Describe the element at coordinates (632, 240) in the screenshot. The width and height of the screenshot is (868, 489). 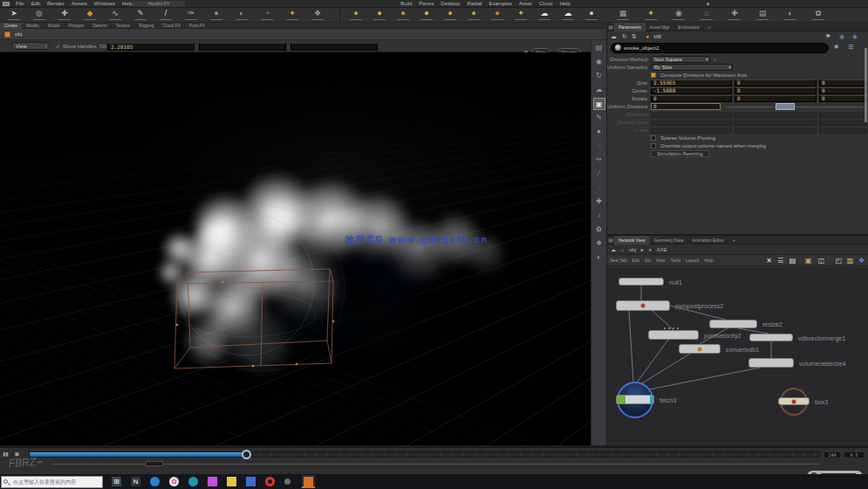
I see `tab-network-view: Network View` at that location.